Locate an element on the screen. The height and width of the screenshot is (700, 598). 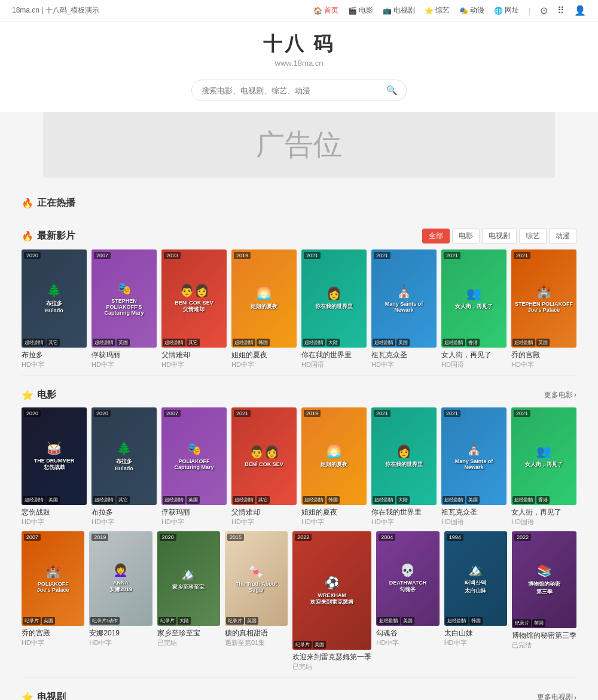
filter-variety: 综艺 is located at coordinates (533, 236).